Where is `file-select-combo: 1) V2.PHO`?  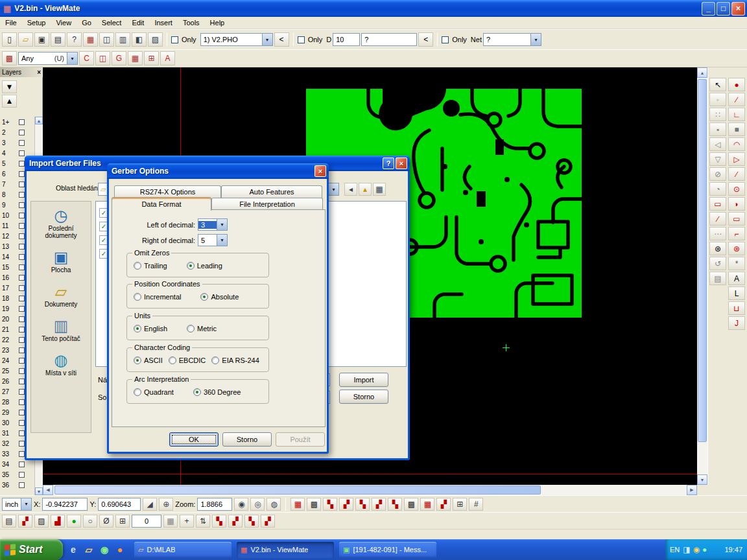 file-select-combo: 1) V2.PHO is located at coordinates (237, 40).